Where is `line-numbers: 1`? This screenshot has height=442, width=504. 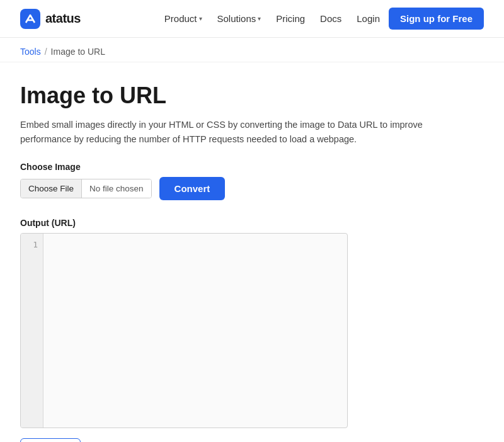 line-numbers: 1 is located at coordinates (32, 331).